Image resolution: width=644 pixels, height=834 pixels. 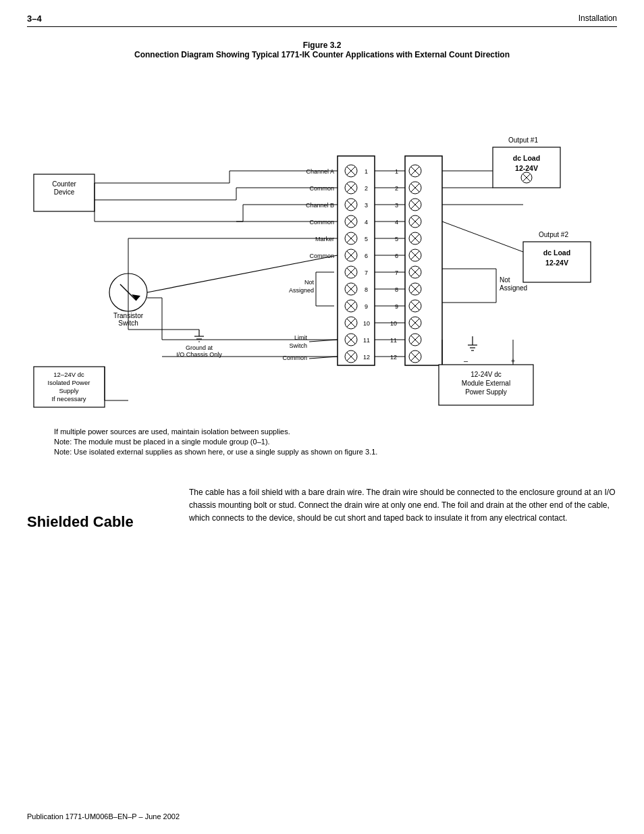 I want to click on svg-text: Channel B, so click(x=320, y=205).